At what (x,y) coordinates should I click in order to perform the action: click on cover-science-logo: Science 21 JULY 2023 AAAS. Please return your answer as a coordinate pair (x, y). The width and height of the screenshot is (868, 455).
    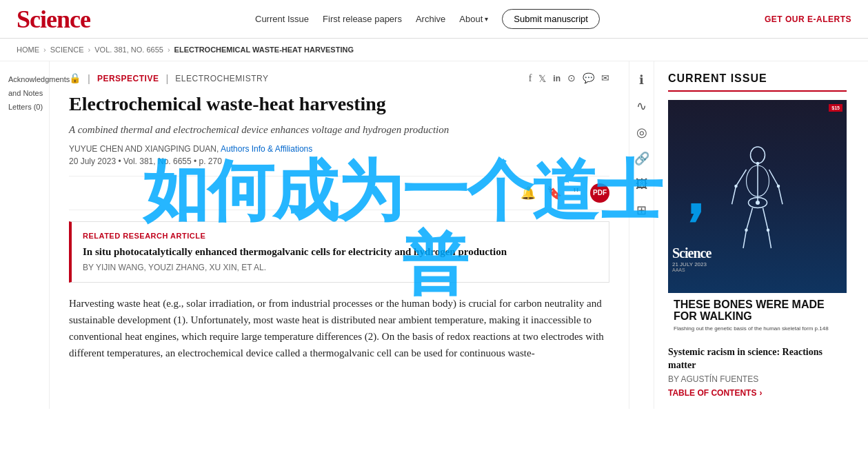
    Looking at the image, I should click on (692, 259).